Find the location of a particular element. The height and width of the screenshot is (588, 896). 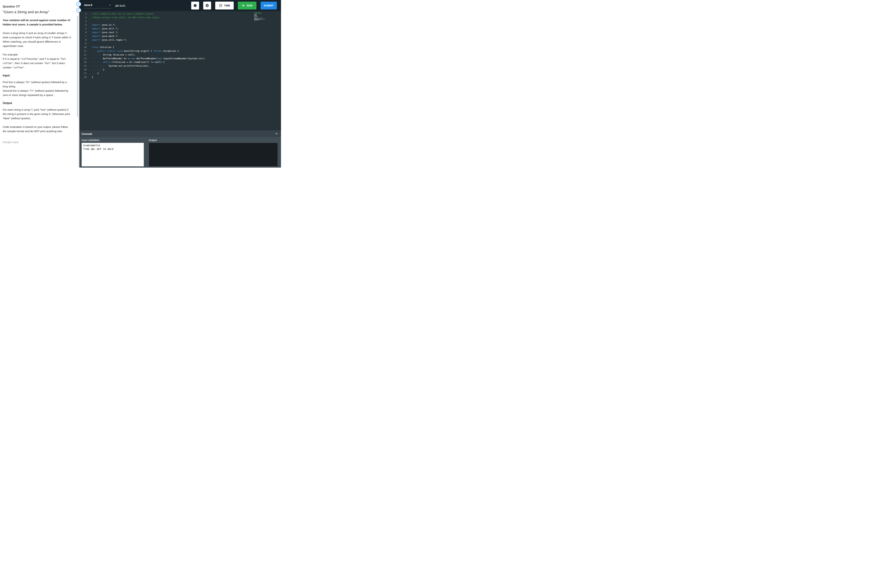

line-number: 12 is located at coordinates (83, 55).